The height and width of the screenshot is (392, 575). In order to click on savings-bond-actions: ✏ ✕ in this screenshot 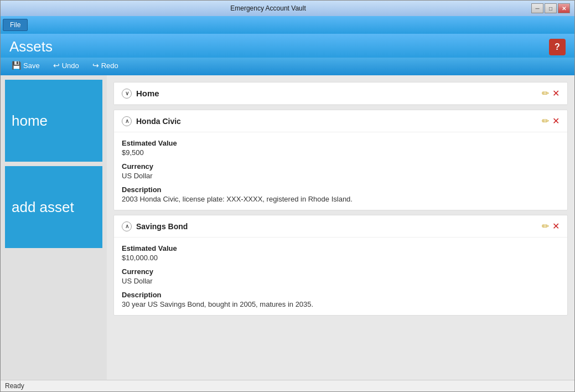, I will do `click(551, 226)`.